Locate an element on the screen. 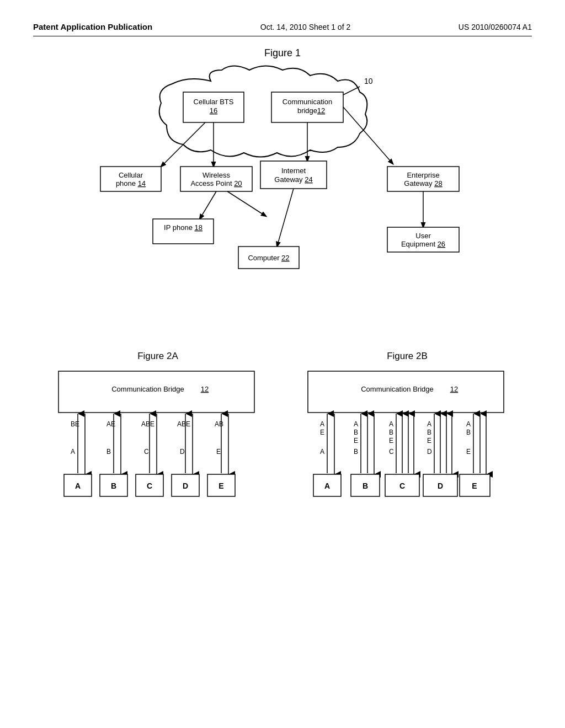 This screenshot has height=728, width=565. header: Patent Application Publication Oct. 14, … is located at coordinates (282, 29).